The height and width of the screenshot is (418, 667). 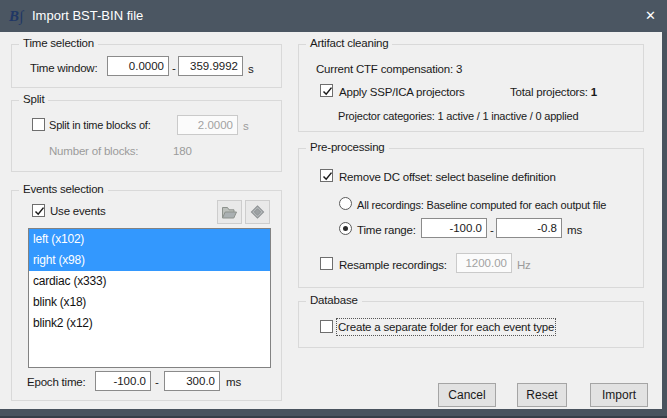 I want to click on split-checkbox-label: Split in time blocks of:, so click(x=100, y=125).